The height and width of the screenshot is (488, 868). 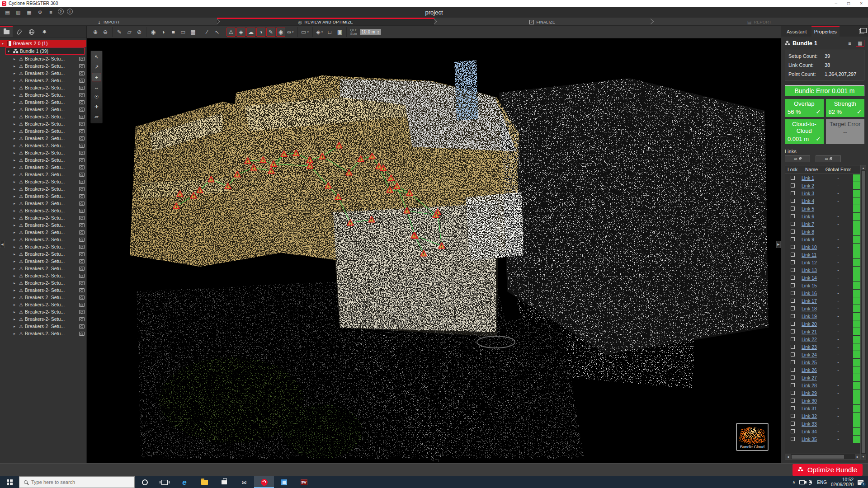 What do you see at coordinates (811, 209) in the screenshot?
I see `link-name: Link 5` at bounding box center [811, 209].